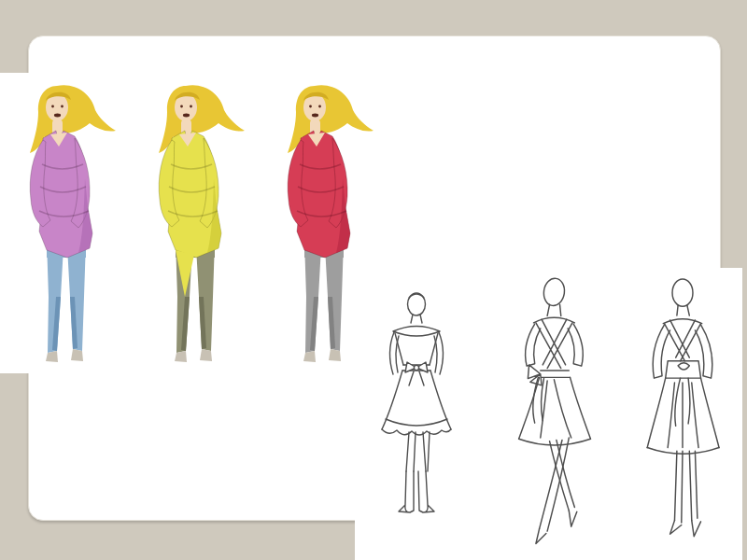 This screenshot has width=747, height=560. What do you see at coordinates (439, 353) in the screenshot?
I see `right-arm` at bounding box center [439, 353].